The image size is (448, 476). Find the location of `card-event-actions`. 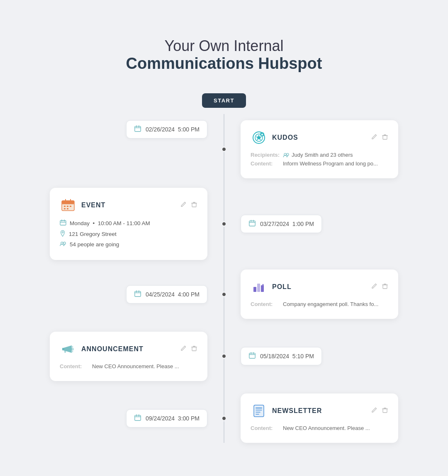

card-event-actions is located at coordinates (189, 205).